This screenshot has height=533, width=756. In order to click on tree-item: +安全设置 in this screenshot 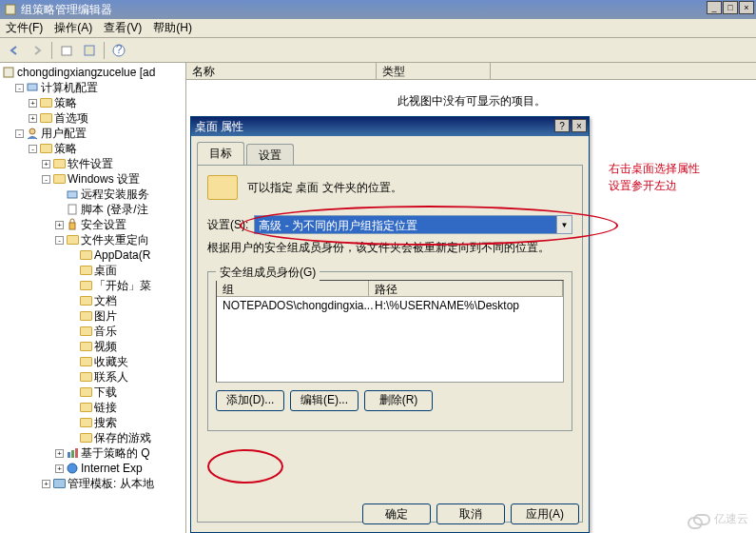, I will do `click(93, 225)`.